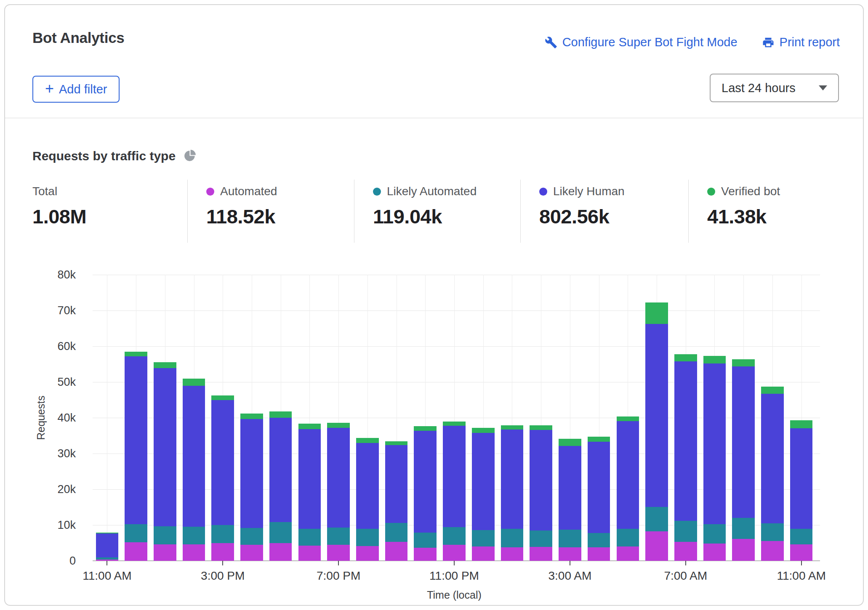 This screenshot has width=868, height=610. I want to click on y-tick-label: 50k, so click(67, 382).